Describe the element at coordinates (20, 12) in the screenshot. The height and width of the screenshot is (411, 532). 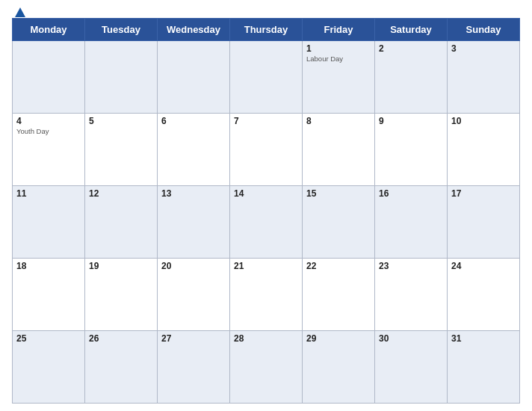
I see `logo-triangle-icon` at that location.